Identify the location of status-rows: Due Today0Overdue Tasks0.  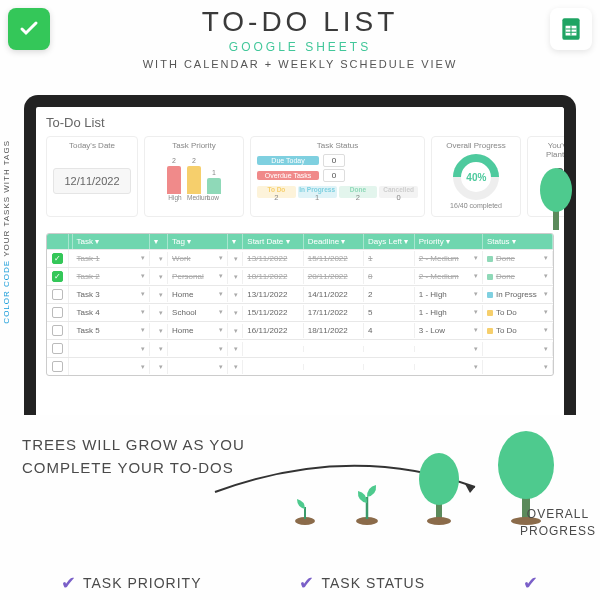
(338, 168).